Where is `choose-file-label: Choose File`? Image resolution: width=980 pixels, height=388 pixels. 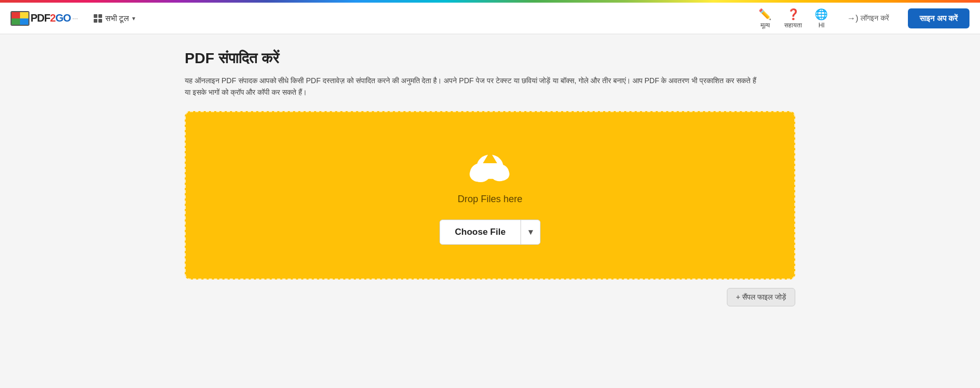 choose-file-label: Choose File is located at coordinates (480, 232).